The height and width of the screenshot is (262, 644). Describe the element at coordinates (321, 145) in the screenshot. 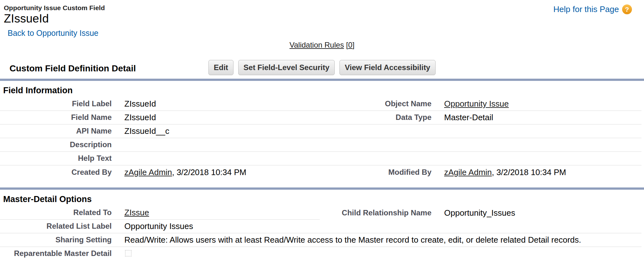

I see `row-description: Description` at that location.